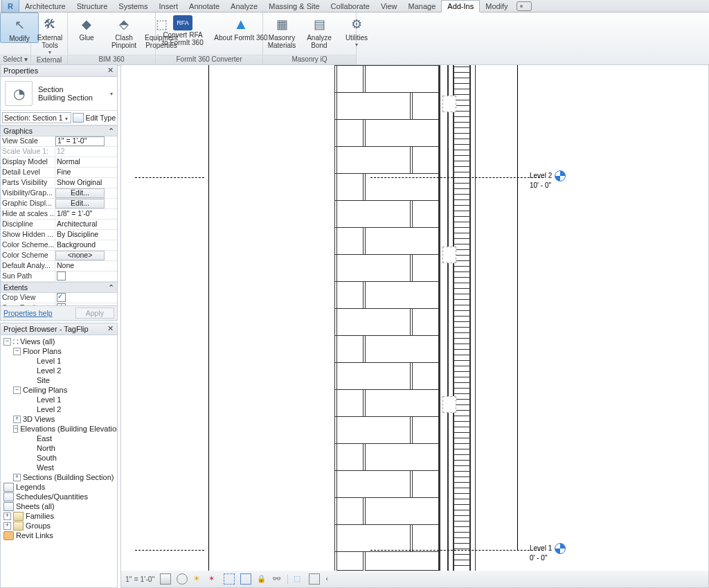 The height and width of the screenshot is (588, 709). What do you see at coordinates (80, 141) in the screenshot?
I see `view-scale-field: 1" = 1'-0"` at bounding box center [80, 141].